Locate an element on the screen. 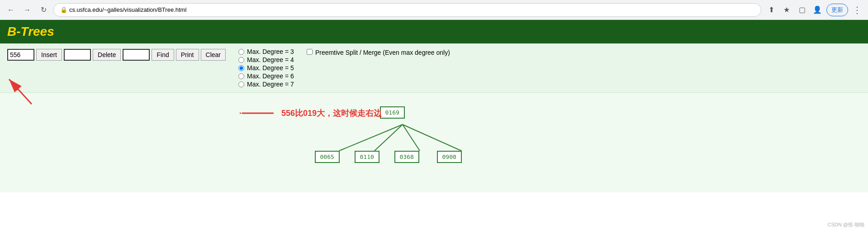 The image size is (868, 230). update-button: 更新 is located at coordinates (837, 10).